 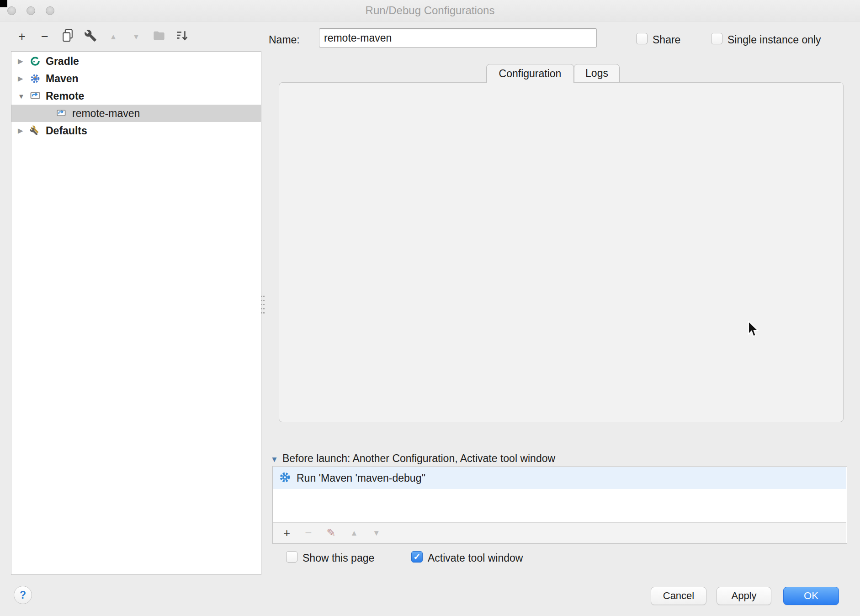 I want to click on edit-defaults-button, so click(x=90, y=37).